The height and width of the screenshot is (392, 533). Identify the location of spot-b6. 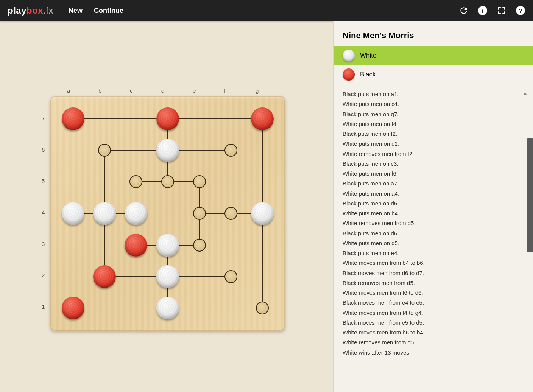
(104, 150).